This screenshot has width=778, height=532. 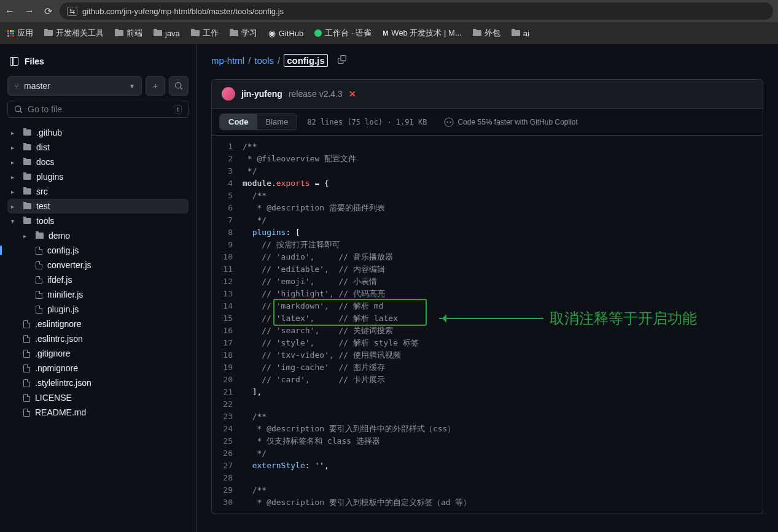 What do you see at coordinates (264, 60) in the screenshot?
I see `breadcrumb-mid: tools` at bounding box center [264, 60].